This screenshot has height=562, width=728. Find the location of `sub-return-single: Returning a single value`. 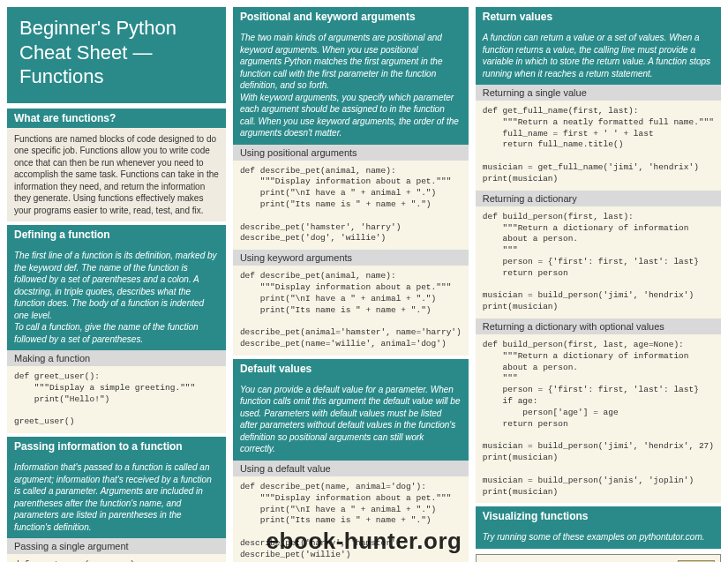

sub-return-single: Returning a single value is located at coordinates (598, 93).